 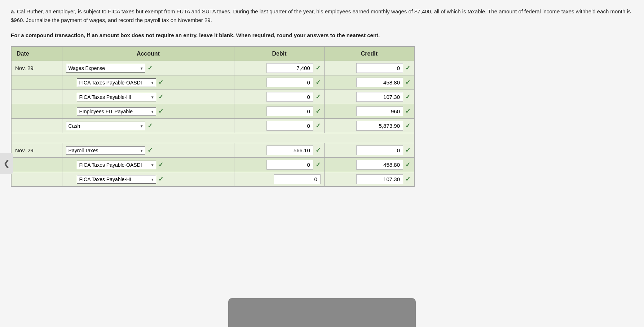 I want to click on debit-cell, so click(x=279, y=180).